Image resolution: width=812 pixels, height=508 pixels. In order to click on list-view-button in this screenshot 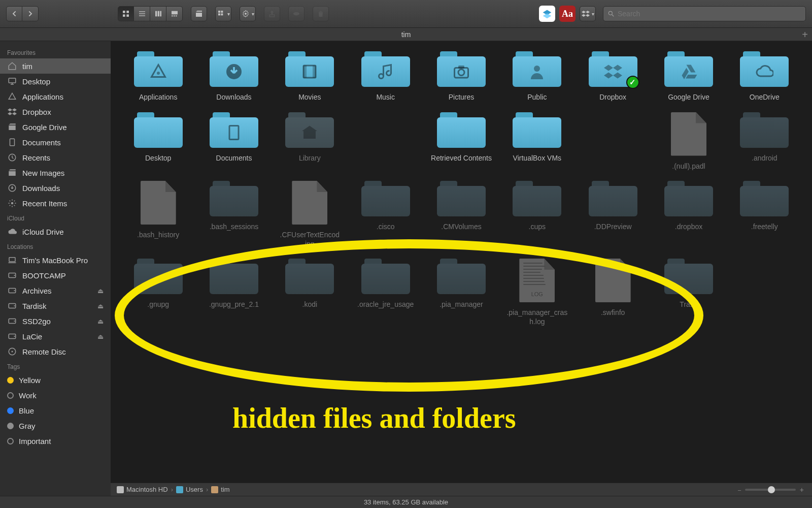, I will do `click(142, 14)`.